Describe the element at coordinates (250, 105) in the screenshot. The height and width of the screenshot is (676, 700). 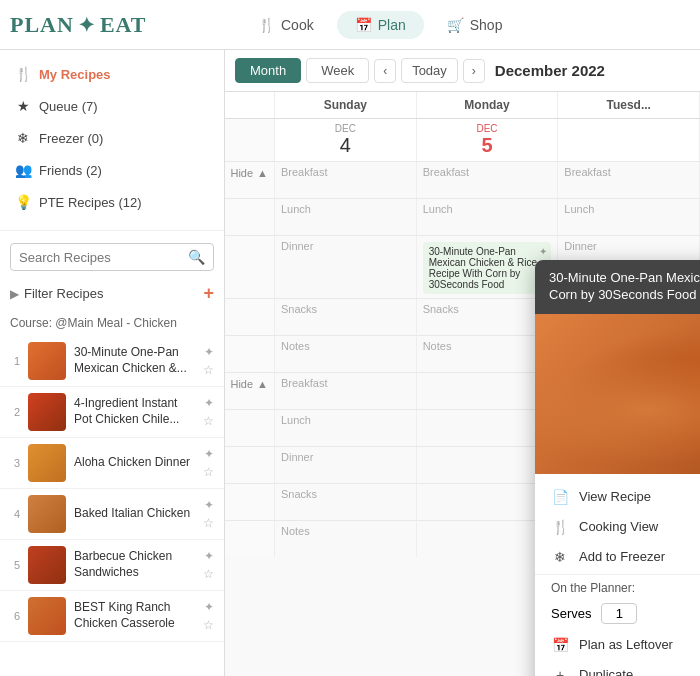
I see `header-spacer` at that location.